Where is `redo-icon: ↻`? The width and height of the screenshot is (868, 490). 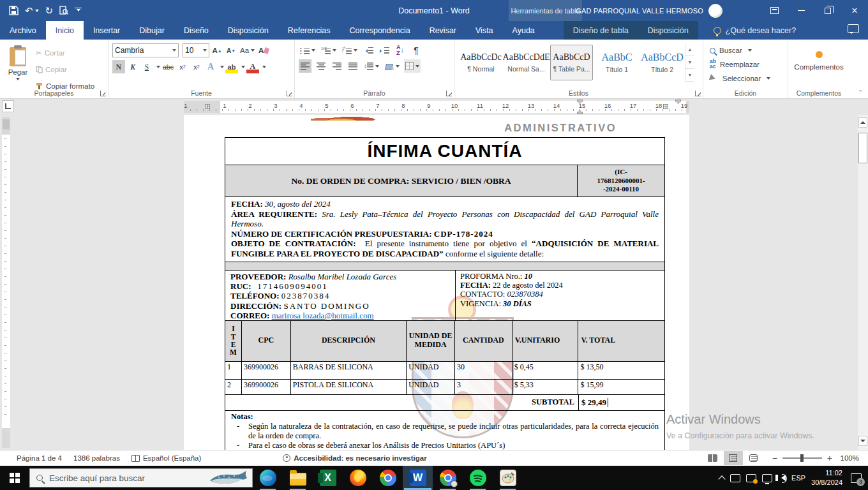 redo-icon: ↻ is located at coordinates (50, 10).